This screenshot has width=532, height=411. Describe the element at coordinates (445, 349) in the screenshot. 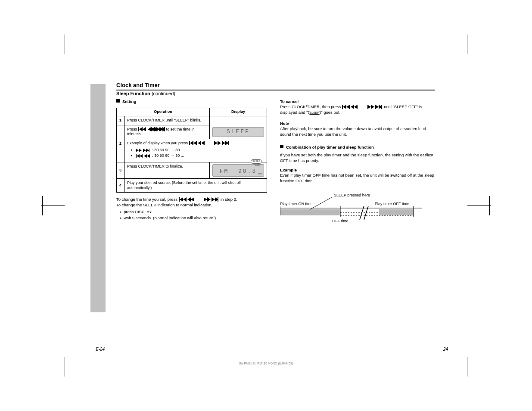

I see `page-number-right: 24` at that location.